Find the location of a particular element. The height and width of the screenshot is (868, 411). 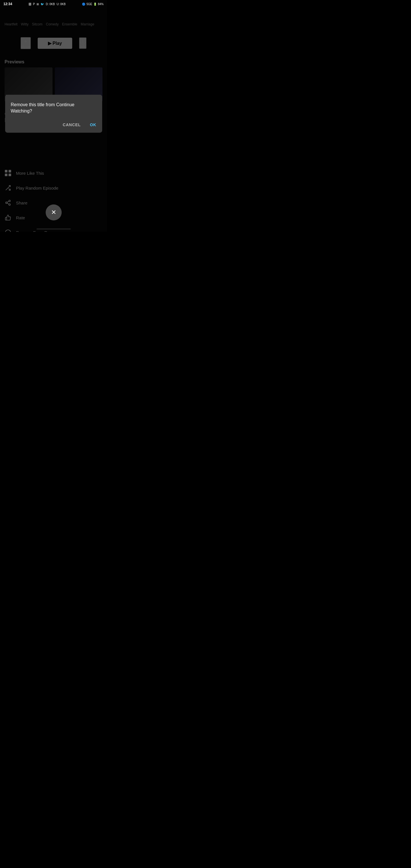

bluetooth-icon: 🔵 is located at coordinates (84, 4).